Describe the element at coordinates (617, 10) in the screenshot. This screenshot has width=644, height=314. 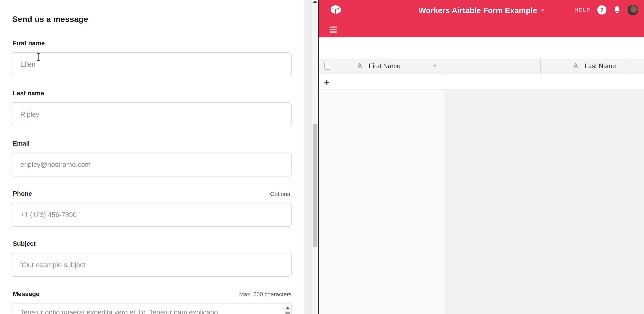
I see `notifications-bell-icon` at that location.